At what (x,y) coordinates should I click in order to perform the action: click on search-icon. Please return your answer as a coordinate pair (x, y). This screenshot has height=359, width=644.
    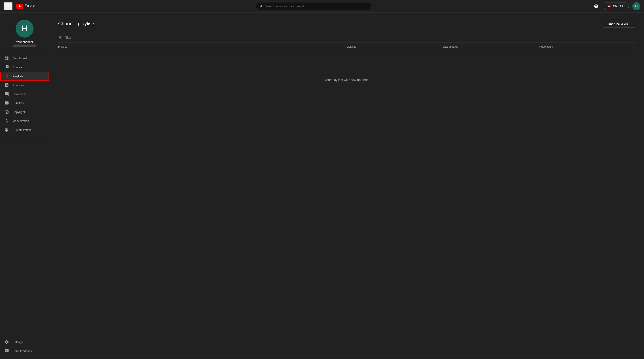
    Looking at the image, I should click on (261, 6).